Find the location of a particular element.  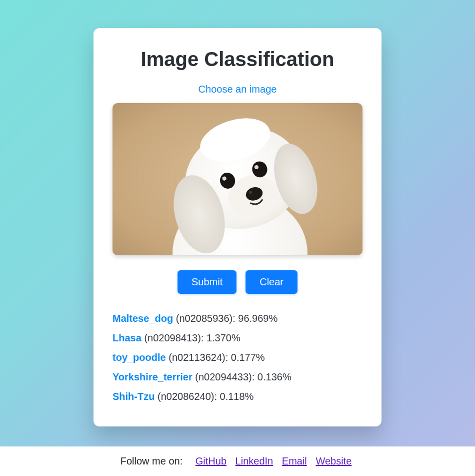

footer-follow-label: Follow me on: is located at coordinates (152, 461).